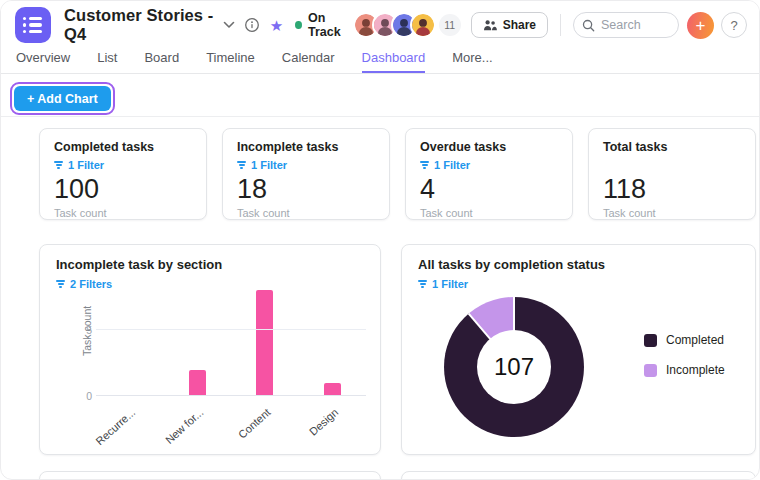 The width and height of the screenshot is (760, 480). I want to click on x-axis-label: Design, so click(324, 422).